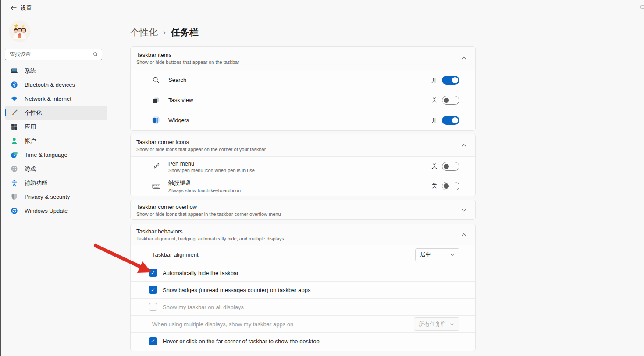  Describe the element at coordinates (153, 290) in the screenshot. I see `show-badges-checkbox: ✓` at that location.